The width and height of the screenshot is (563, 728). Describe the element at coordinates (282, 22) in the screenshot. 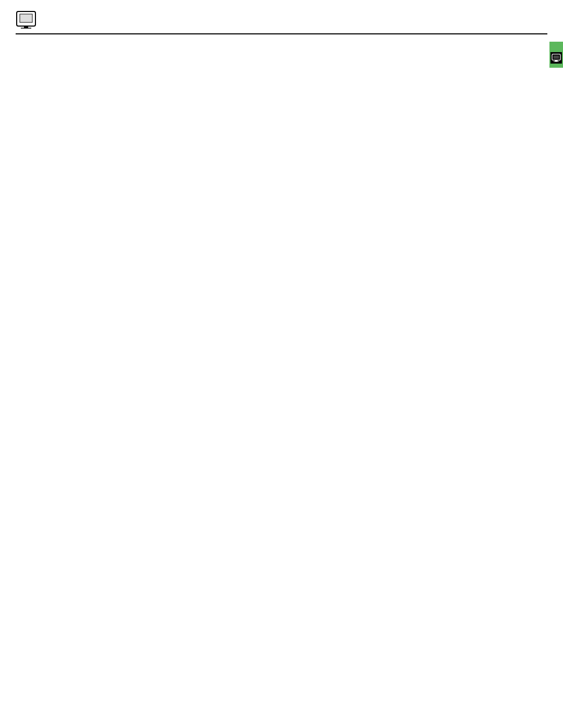

I see `header` at that location.